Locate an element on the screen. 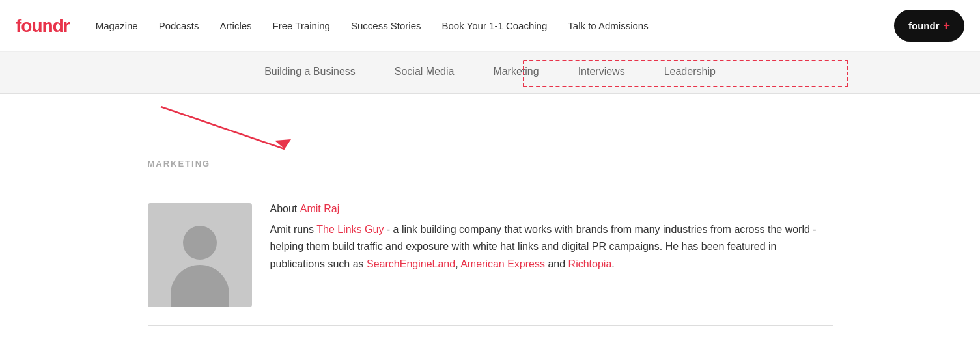  tab-leadership: Leadership is located at coordinates (690, 73).